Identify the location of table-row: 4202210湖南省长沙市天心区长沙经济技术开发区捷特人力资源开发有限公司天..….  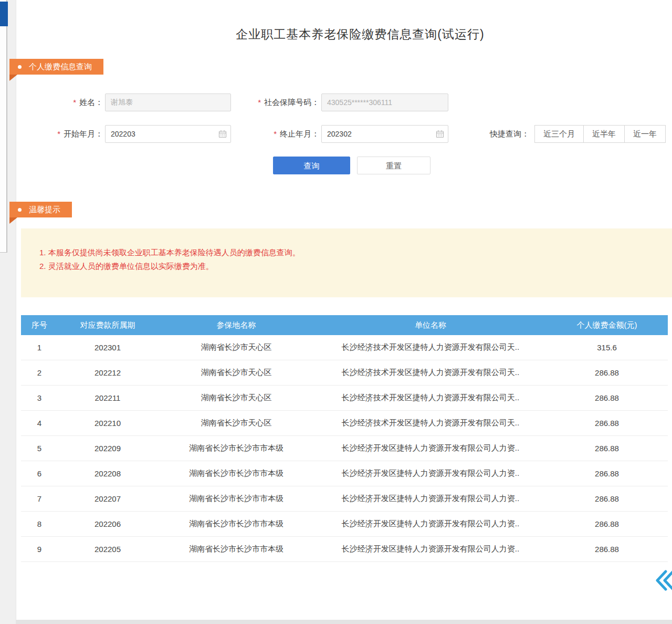
(344, 423).